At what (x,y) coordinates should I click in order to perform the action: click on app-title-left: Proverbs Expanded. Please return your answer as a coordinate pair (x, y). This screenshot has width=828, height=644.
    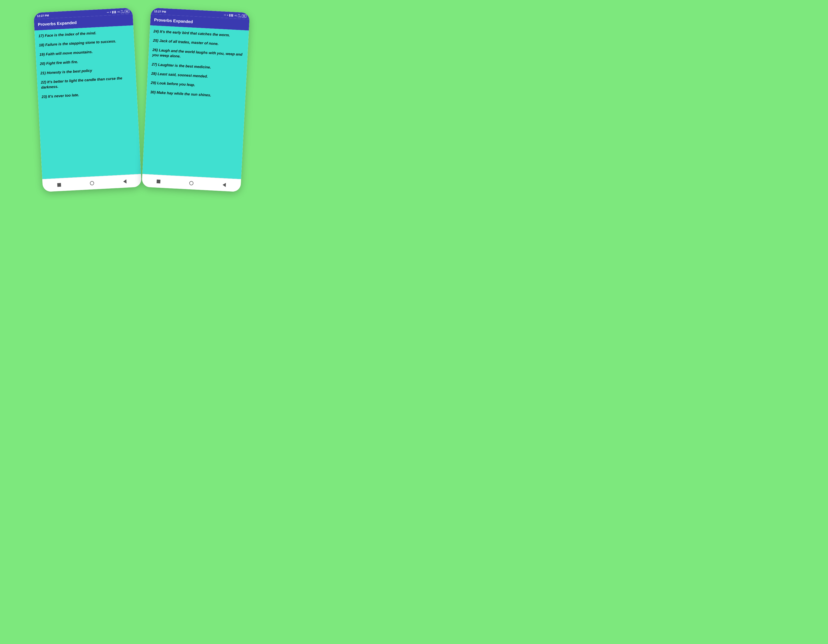
    Looking at the image, I should click on (57, 24).